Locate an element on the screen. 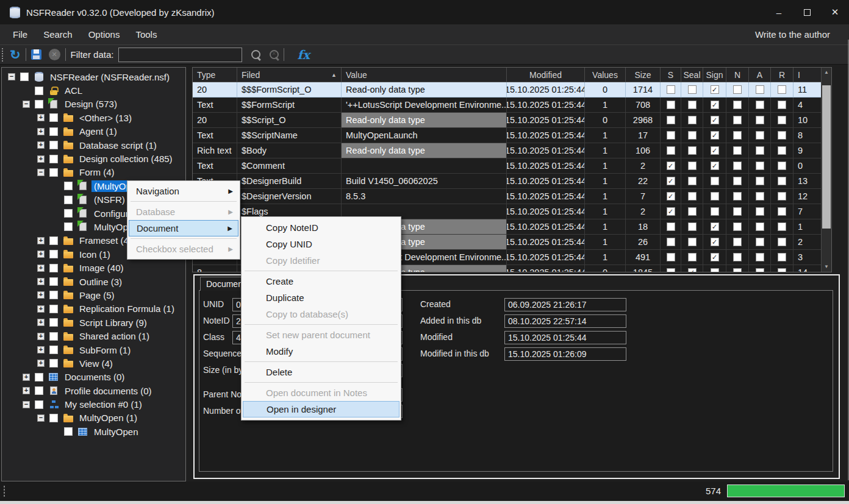  toolbar-grip is located at coordinates (2, 55).